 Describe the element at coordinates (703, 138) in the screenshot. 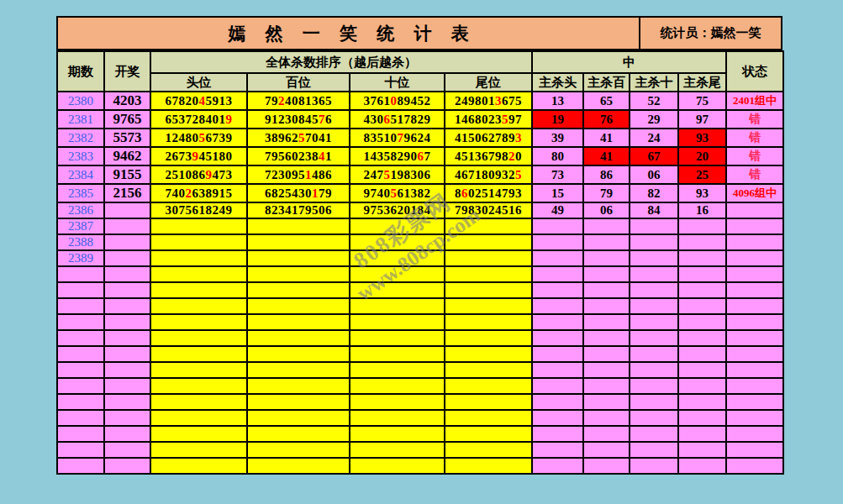

I see `main-kill-tail-cell: 93` at that location.